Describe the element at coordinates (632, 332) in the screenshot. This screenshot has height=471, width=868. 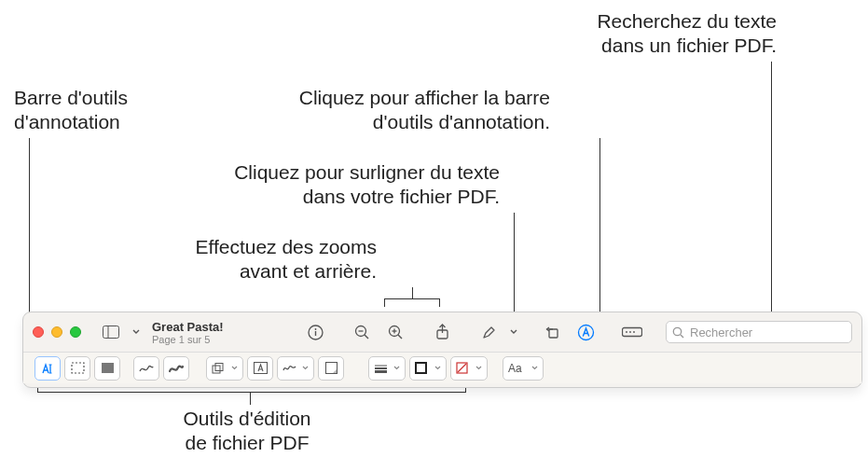
I see `form-fields-button` at that location.